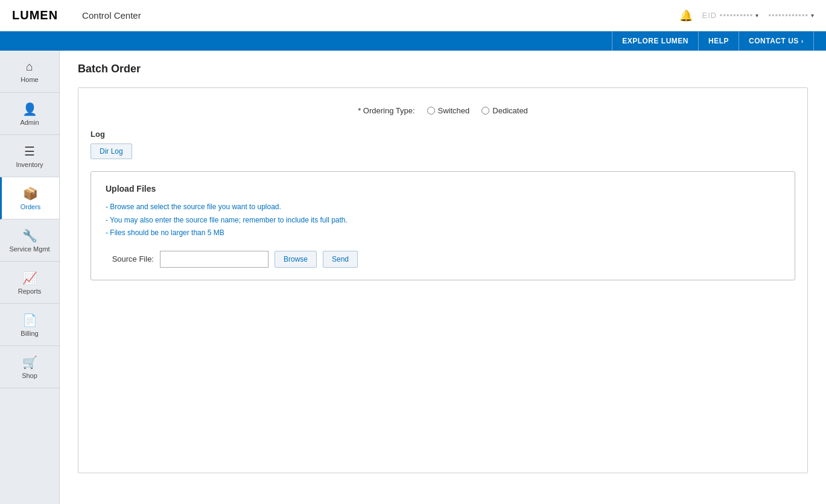 This screenshot has height=504, width=826. What do you see at coordinates (30, 72) in the screenshot?
I see `sidebar-item-home: ⌂ Home` at bounding box center [30, 72].